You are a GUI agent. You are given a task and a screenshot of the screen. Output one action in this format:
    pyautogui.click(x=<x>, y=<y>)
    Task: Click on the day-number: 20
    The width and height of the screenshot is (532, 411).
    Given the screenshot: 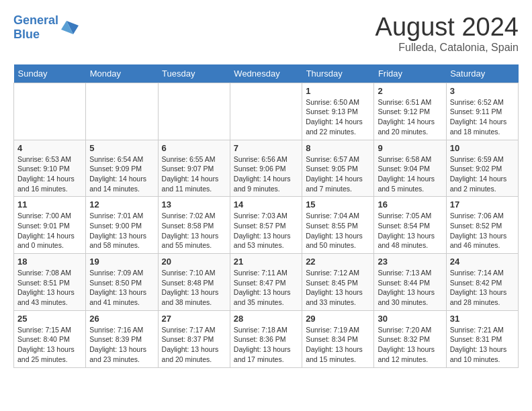 What is the action you would take?
    pyautogui.click(x=194, y=262)
    